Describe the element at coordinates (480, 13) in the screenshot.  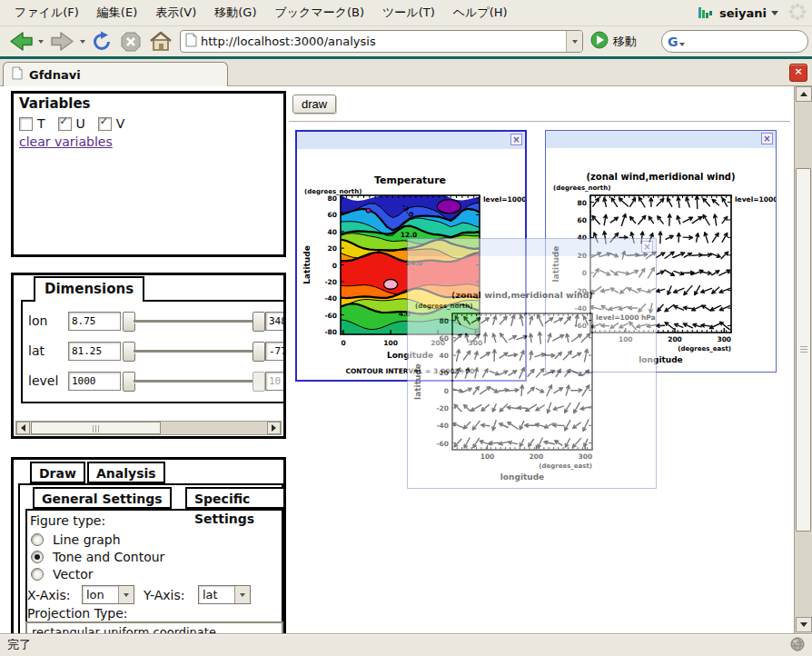
I see `menu-help: ヘルプ(H)` at that location.